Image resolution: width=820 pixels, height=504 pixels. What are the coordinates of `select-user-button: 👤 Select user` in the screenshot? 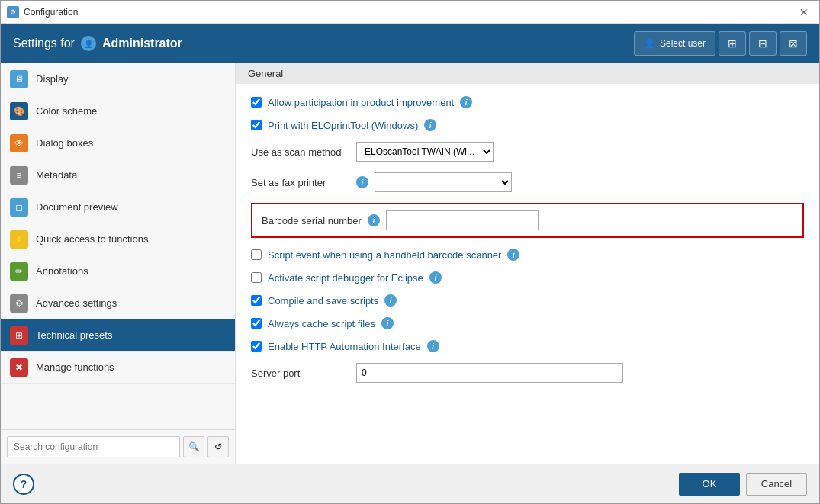 It's located at (674, 43).